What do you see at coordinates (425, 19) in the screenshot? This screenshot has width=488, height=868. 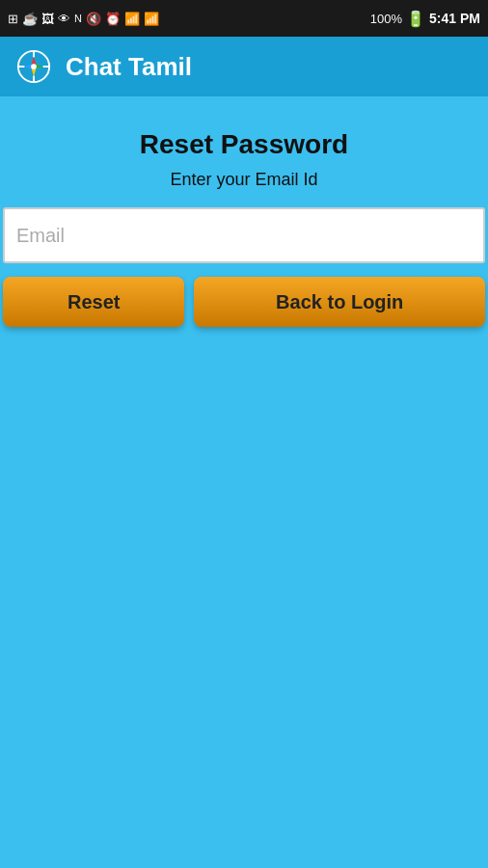 I see `status-bar-right: 100% 🔋 5:41 PM` at bounding box center [425, 19].